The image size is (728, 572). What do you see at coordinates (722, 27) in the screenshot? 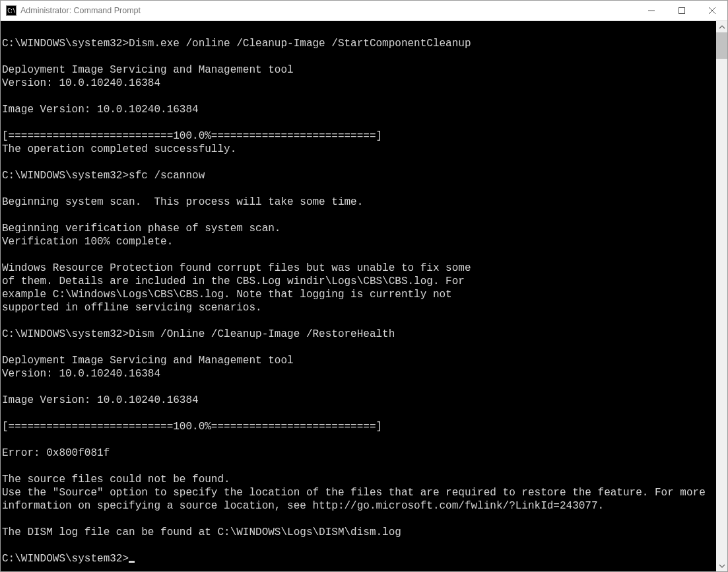
I see `chevron-up-icon` at bounding box center [722, 27].